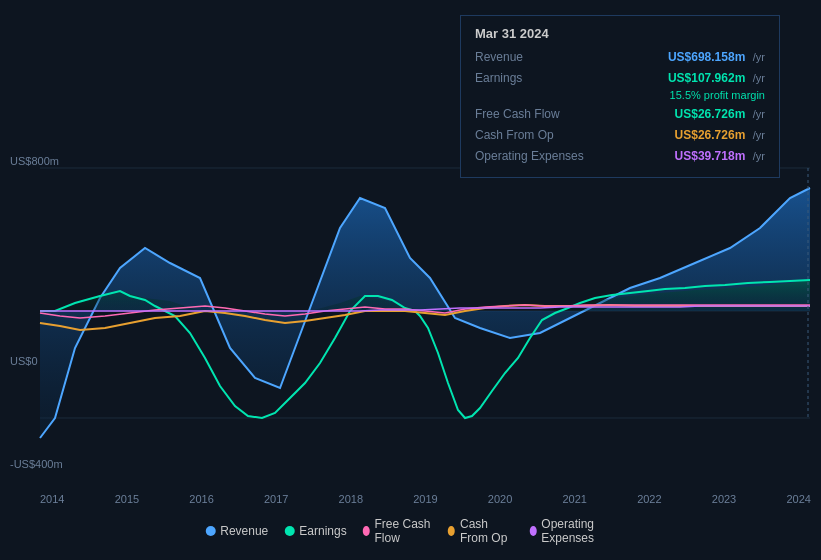 The image size is (821, 560). Describe the element at coordinates (487, 531) in the screenshot. I see `legend-label-cashop: Cash From Op` at that location.